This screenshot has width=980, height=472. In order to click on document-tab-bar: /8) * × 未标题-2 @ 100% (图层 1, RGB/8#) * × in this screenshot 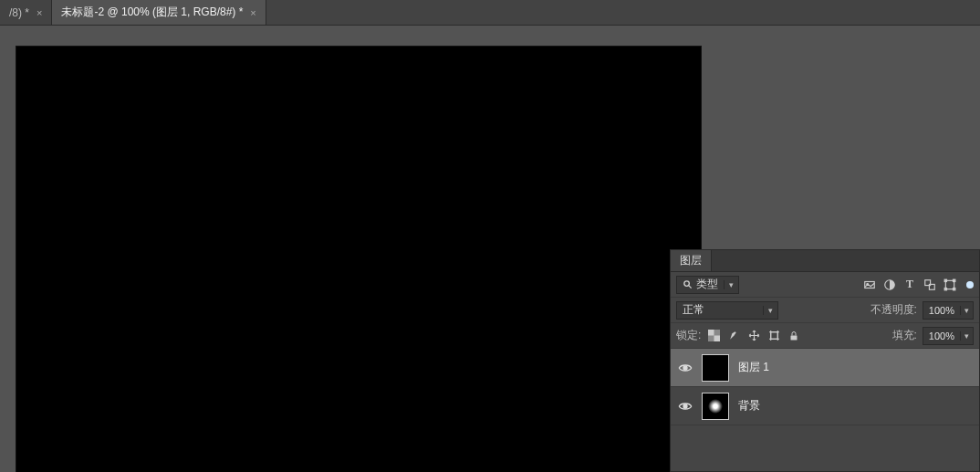, I will do `click(490, 13)`.